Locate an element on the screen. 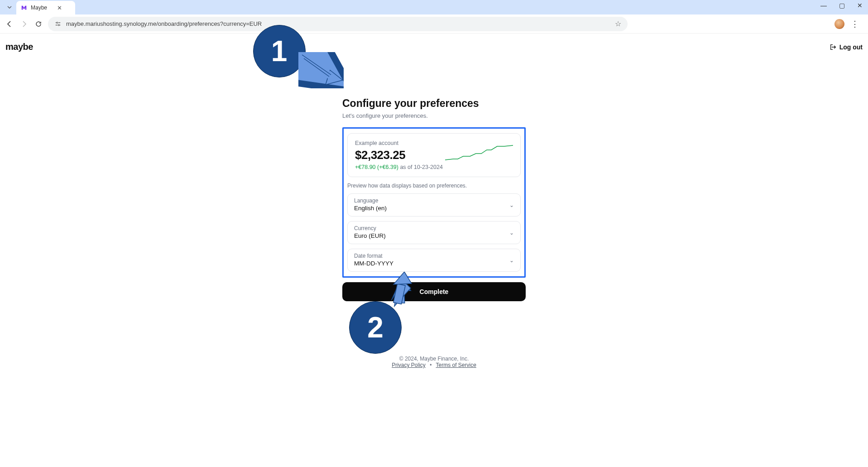 The height and width of the screenshot is (467, 868). arrow-left-icon is located at coordinates (10, 24).